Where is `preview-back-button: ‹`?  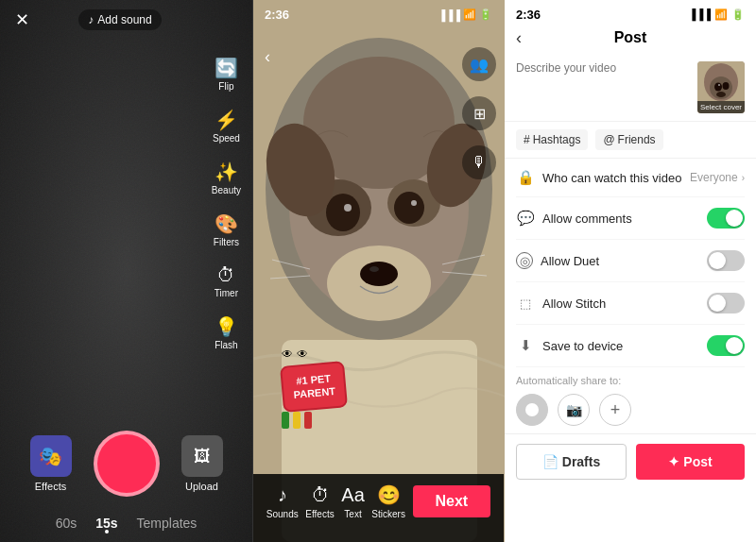
preview-back-button: ‹ is located at coordinates (267, 57).